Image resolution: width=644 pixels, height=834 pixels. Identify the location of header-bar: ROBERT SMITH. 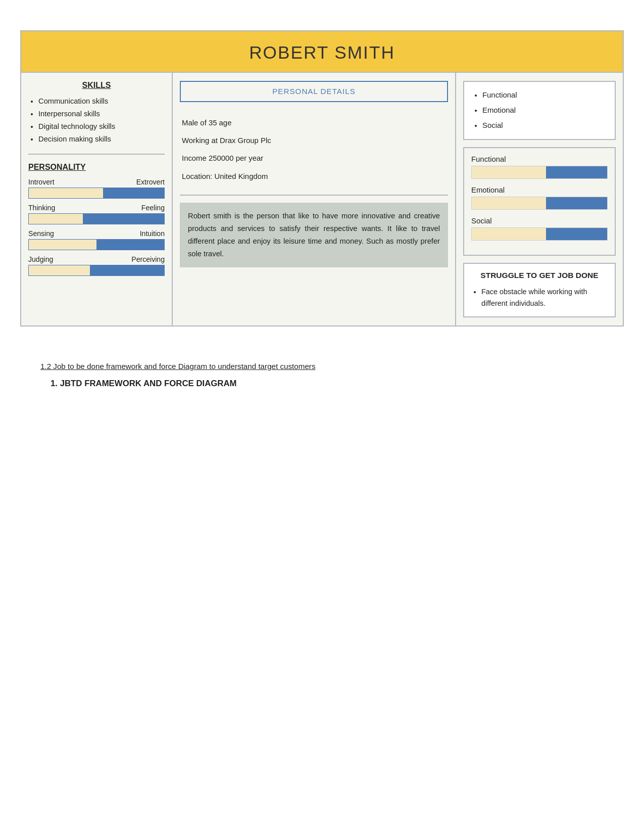
(322, 52).